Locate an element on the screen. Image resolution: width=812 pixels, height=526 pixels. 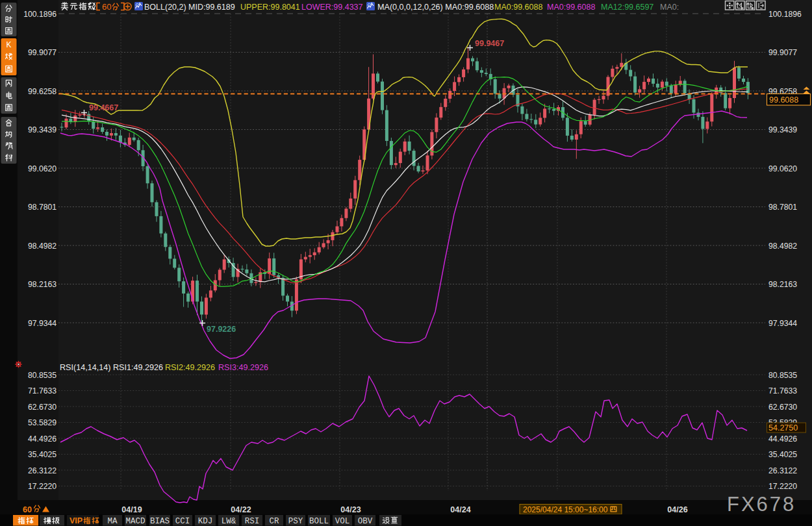
svg-text: 97.9226 is located at coordinates (221, 329).